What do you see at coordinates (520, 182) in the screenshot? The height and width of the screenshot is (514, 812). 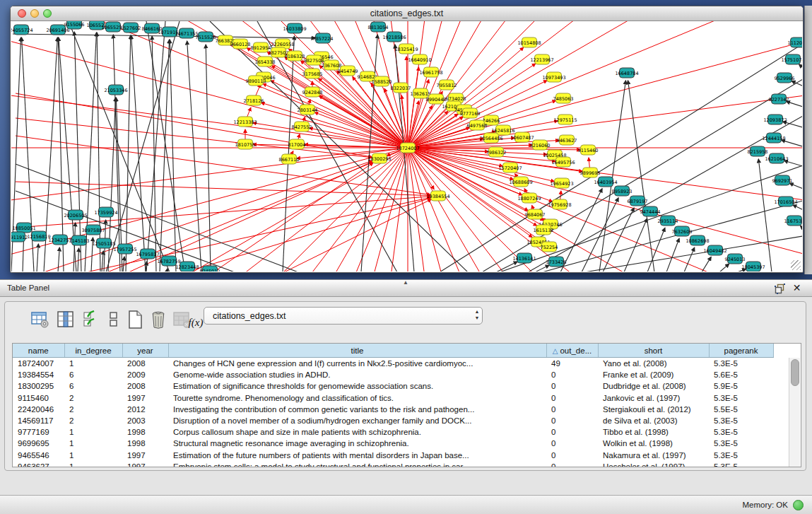 I see `graph-node: 10688609` at bounding box center [520, 182].